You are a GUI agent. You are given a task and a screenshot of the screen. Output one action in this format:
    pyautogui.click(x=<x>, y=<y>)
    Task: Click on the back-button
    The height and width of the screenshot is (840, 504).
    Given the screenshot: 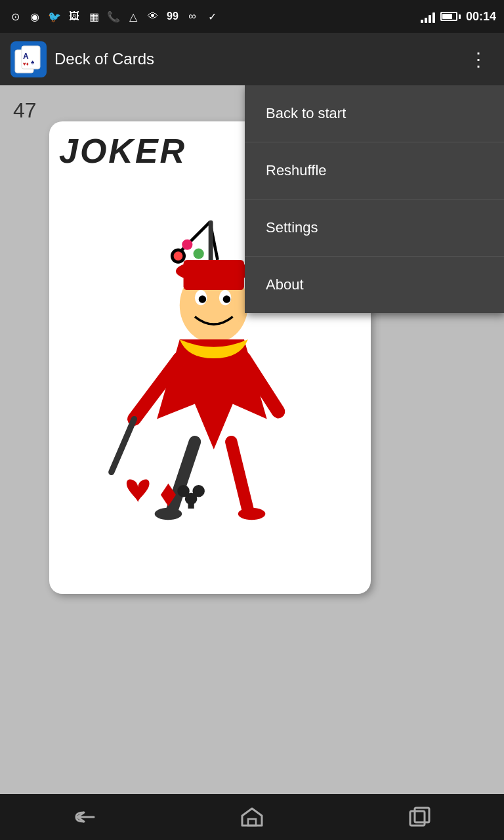 What is the action you would take?
    pyautogui.click(x=84, y=817)
    